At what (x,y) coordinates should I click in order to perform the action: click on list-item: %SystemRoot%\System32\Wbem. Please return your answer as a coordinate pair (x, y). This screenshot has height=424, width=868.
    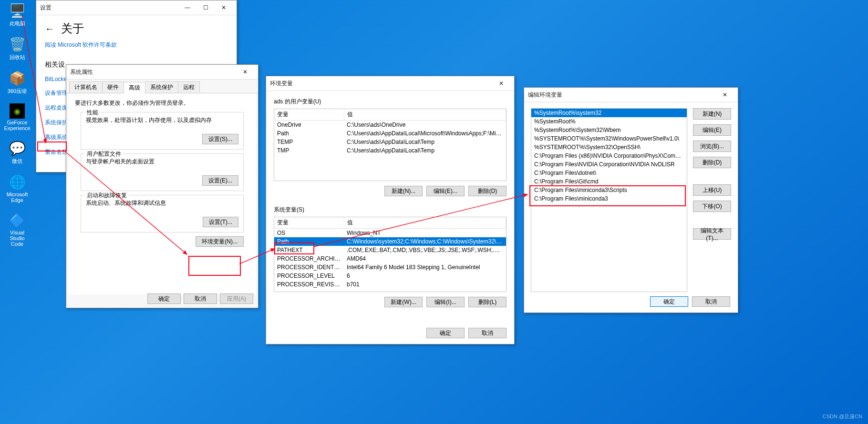
    Looking at the image, I should click on (609, 130).